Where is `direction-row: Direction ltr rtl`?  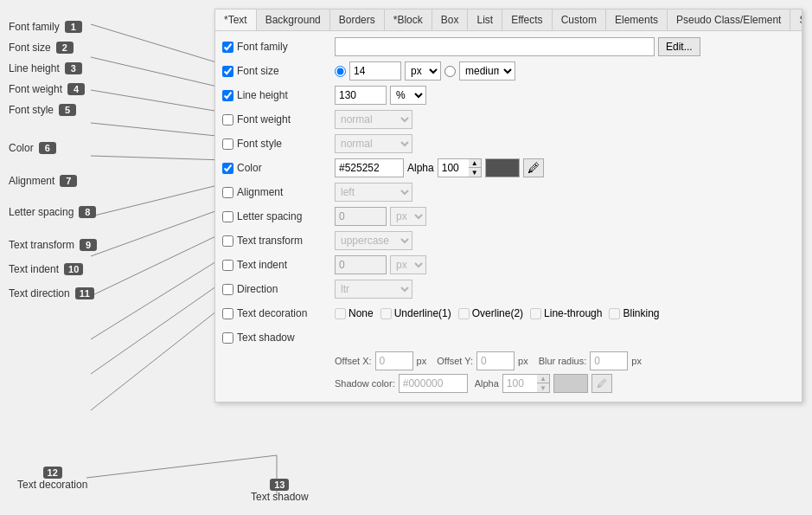
direction-row: Direction ltr rtl is located at coordinates (508, 289).